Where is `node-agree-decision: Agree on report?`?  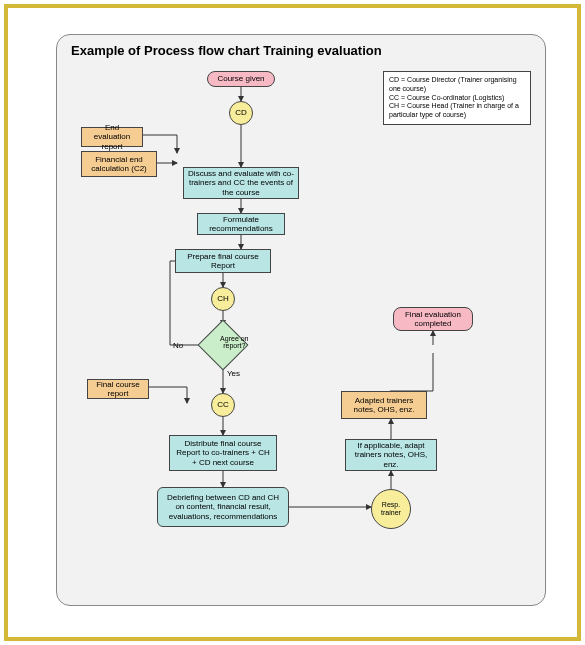 node-agree-decision: Agree on report? is located at coordinates (224, 346).